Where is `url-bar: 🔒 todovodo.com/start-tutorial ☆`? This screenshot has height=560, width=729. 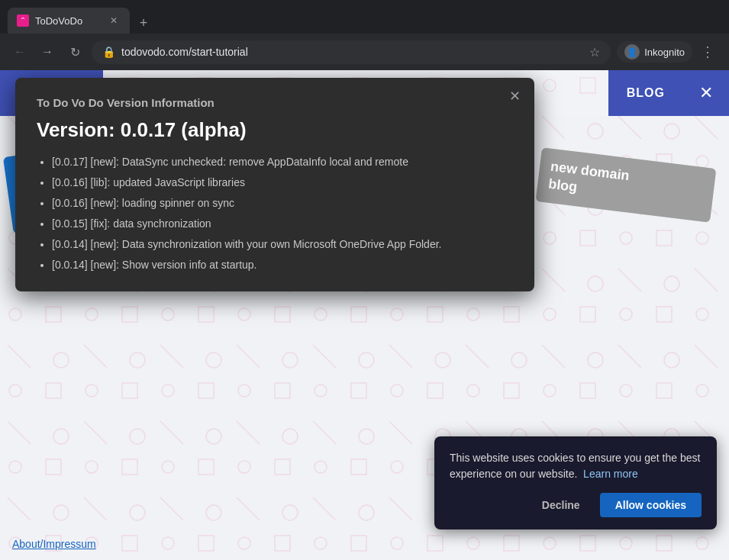 url-bar: 🔒 todovodo.com/start-tutorial ☆ is located at coordinates (351, 52).